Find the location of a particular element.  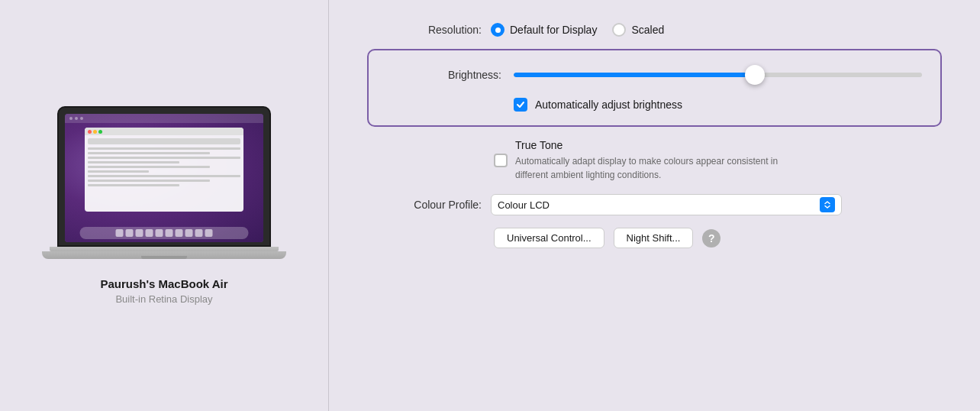

resolution-default-radio is located at coordinates (498, 30).